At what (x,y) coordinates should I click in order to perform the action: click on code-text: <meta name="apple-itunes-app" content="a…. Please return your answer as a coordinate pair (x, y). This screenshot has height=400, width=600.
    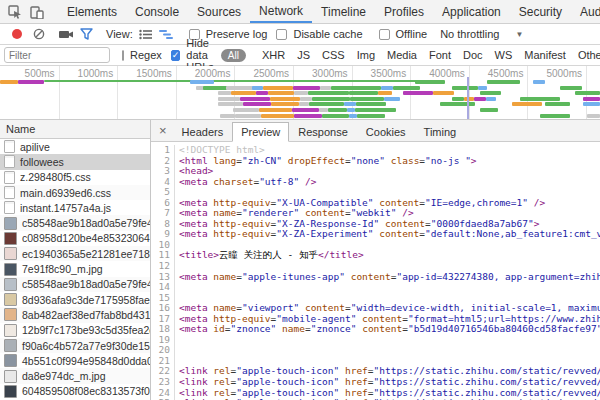
    Looking at the image, I should click on (388, 278).